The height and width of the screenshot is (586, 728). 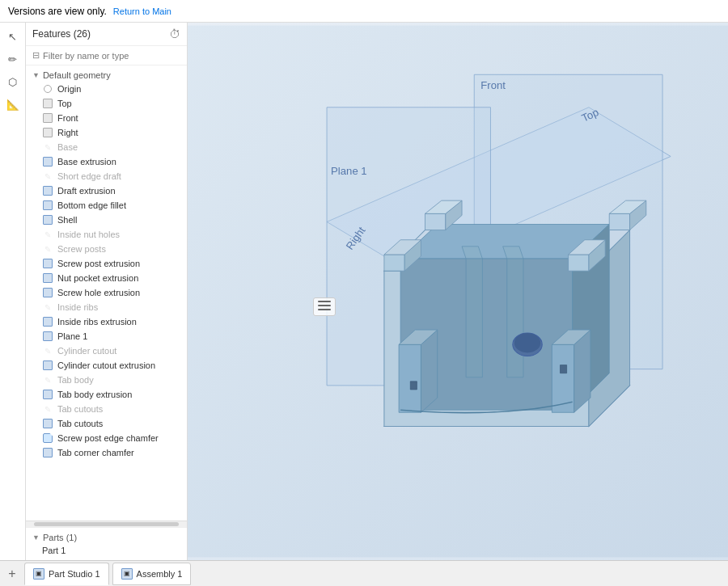 What do you see at coordinates (108, 438) in the screenshot?
I see `screw-post-edge-chamfer-label: Screw post edge chamfer` at bounding box center [108, 438].